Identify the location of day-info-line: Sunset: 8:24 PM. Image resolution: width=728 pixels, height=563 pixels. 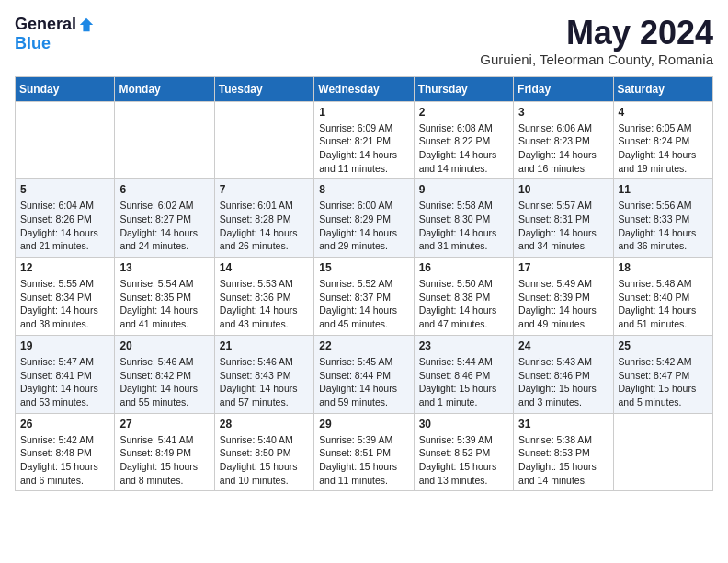
(664, 142).